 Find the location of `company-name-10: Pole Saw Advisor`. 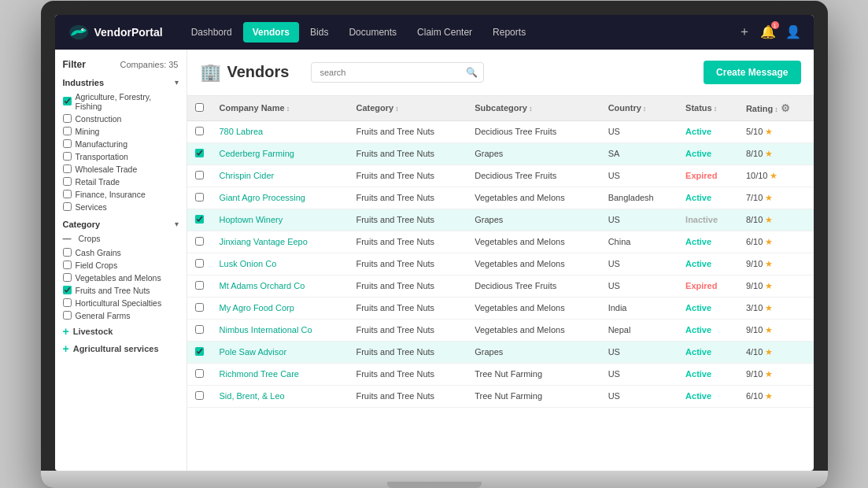

company-name-10: Pole Saw Advisor is located at coordinates (280, 352).